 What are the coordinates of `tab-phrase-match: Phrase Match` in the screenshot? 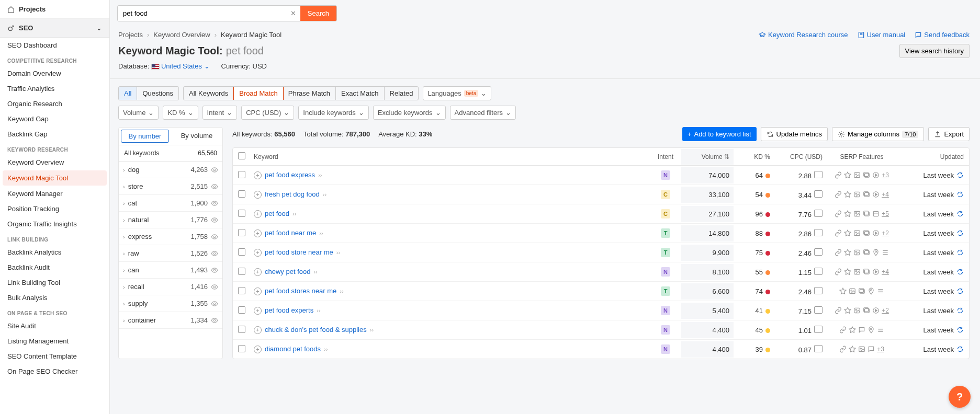 It's located at (310, 93).